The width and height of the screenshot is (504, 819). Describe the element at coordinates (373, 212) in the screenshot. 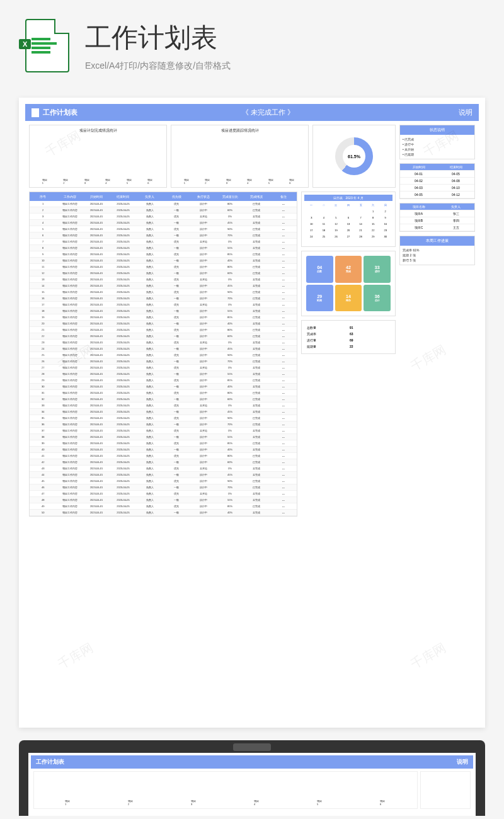

I see `calendar-day: 1` at that location.